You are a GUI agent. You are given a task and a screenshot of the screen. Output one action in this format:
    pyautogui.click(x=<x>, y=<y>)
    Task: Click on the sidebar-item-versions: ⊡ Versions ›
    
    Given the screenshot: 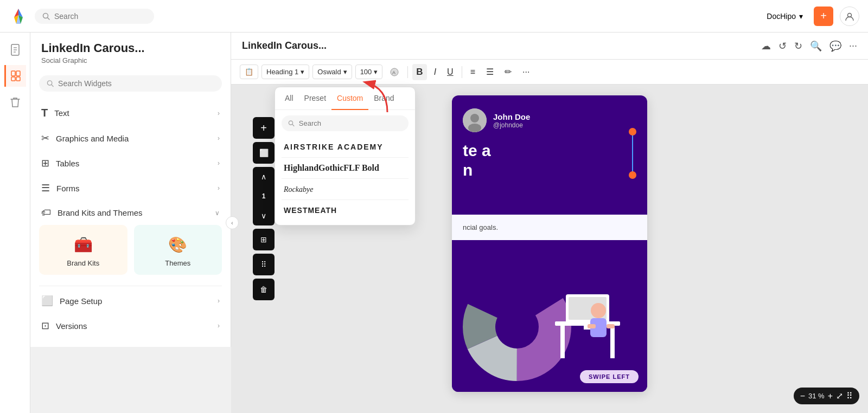 What is the action you would take?
    pyautogui.click(x=130, y=326)
    